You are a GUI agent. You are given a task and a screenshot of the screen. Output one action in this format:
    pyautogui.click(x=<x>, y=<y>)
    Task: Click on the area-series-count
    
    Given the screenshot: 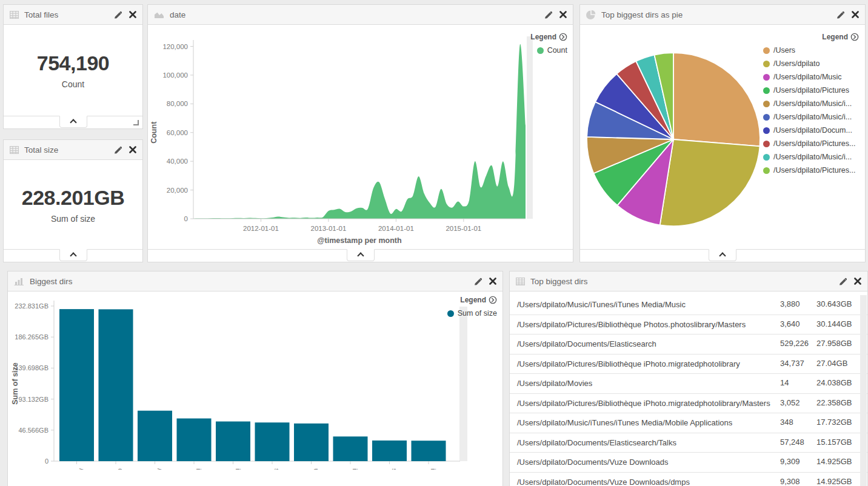 What is the action you would take?
    pyautogui.click(x=359, y=131)
    